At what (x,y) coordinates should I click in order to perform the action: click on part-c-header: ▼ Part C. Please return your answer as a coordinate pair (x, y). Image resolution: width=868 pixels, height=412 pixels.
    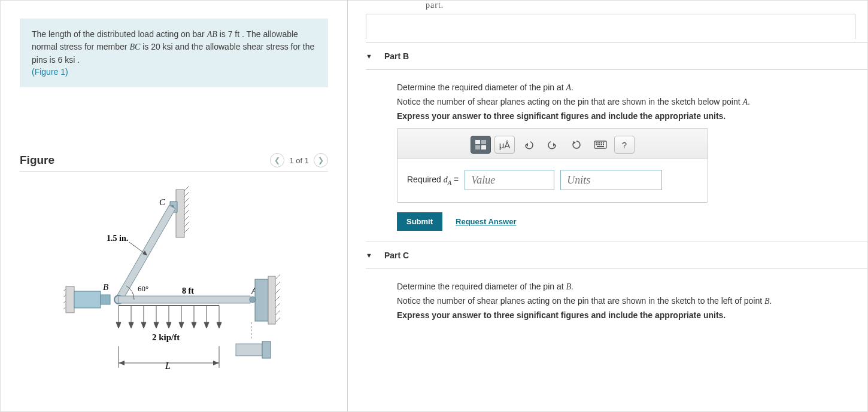
    Looking at the image, I should click on (617, 255).